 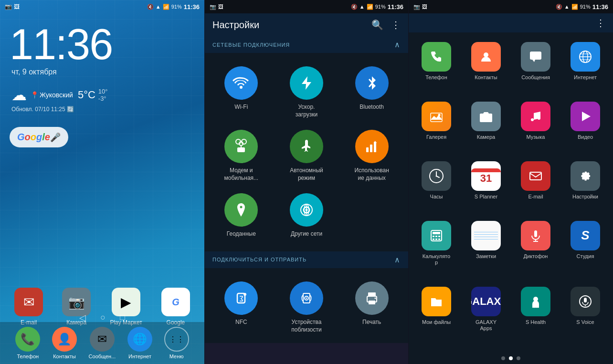 I want to click on app-gallery: Галерея, so click(x=436, y=127).